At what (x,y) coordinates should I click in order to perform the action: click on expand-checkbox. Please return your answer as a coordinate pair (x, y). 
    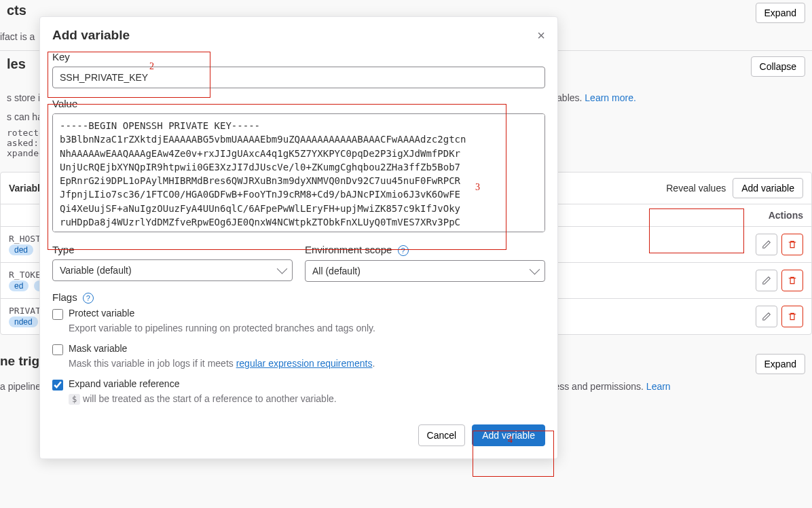
    Looking at the image, I should click on (58, 385).